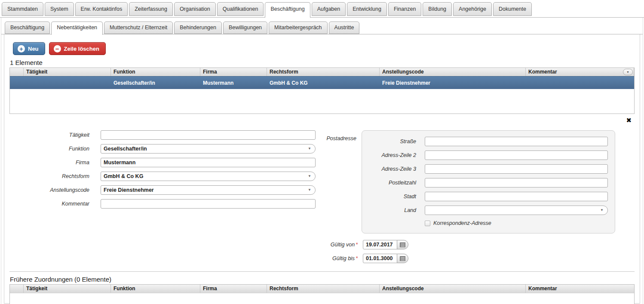  I want to click on history-header-taetigkeit: Tätigkeit, so click(67, 289).